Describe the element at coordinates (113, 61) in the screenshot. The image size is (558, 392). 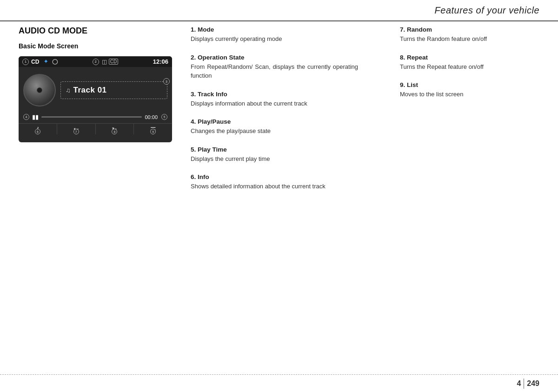
I see `shuffle-icon: CD` at that location.